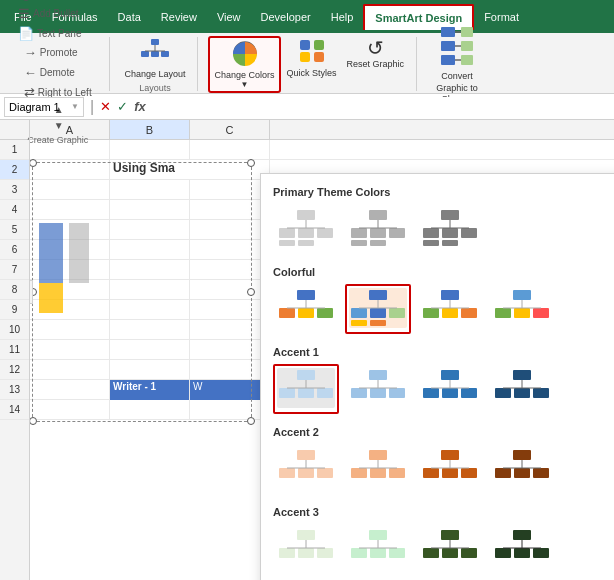  What do you see at coordinates (179, 17) in the screenshot?
I see `tab-review: Review` at bounding box center [179, 17].